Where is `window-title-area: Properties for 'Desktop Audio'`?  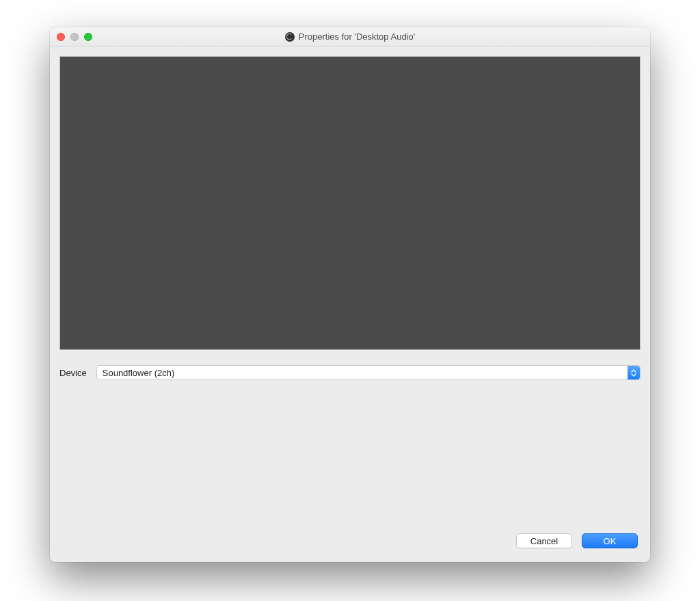
window-title-area: Properties for 'Desktop Audio' is located at coordinates (350, 37).